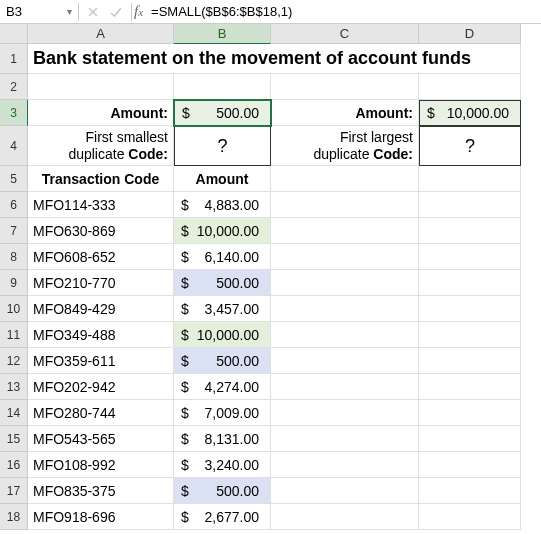  I want to click on row-header: 18, so click(14, 517).